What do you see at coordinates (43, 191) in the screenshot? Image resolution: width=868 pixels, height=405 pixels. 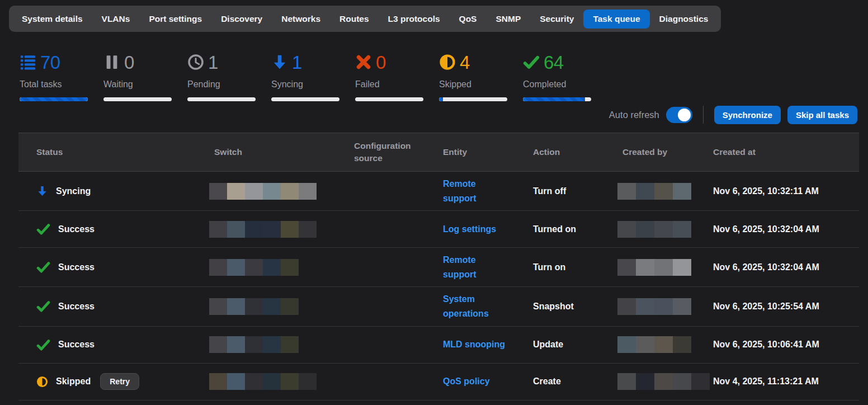 I see `arrow-down-icon` at bounding box center [43, 191].